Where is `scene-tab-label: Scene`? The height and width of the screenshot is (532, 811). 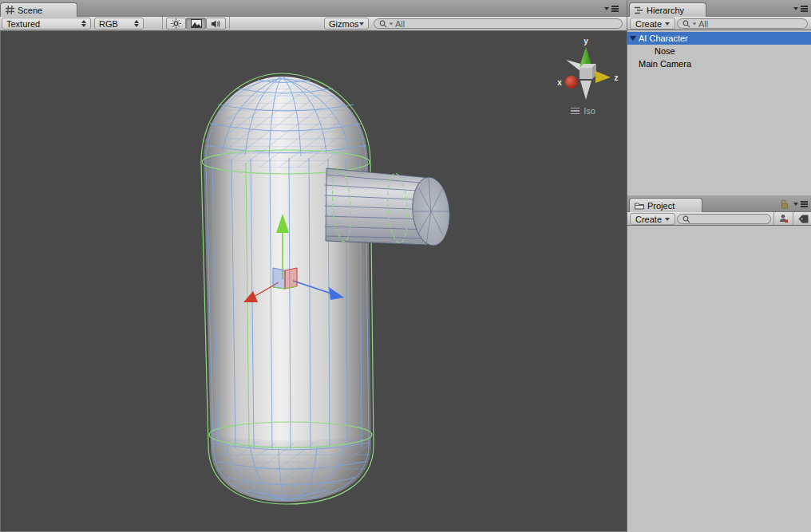
scene-tab-label: Scene is located at coordinates (30, 10).